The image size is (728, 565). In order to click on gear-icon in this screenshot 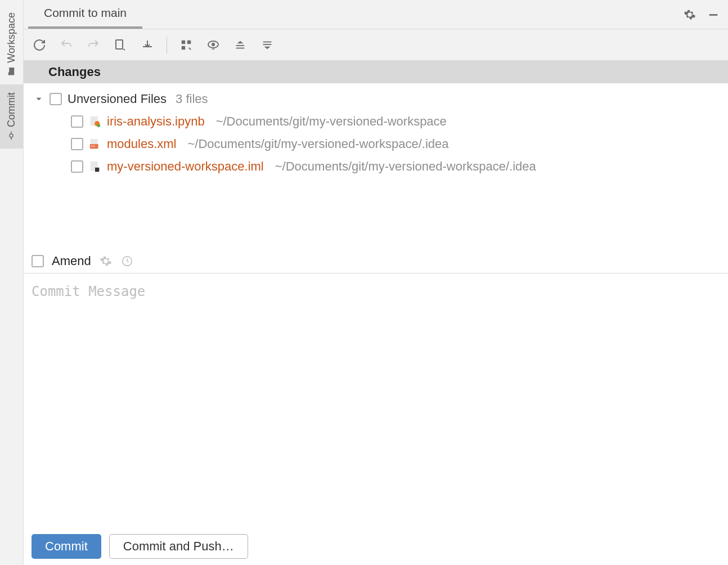, I will do `click(106, 261)`.